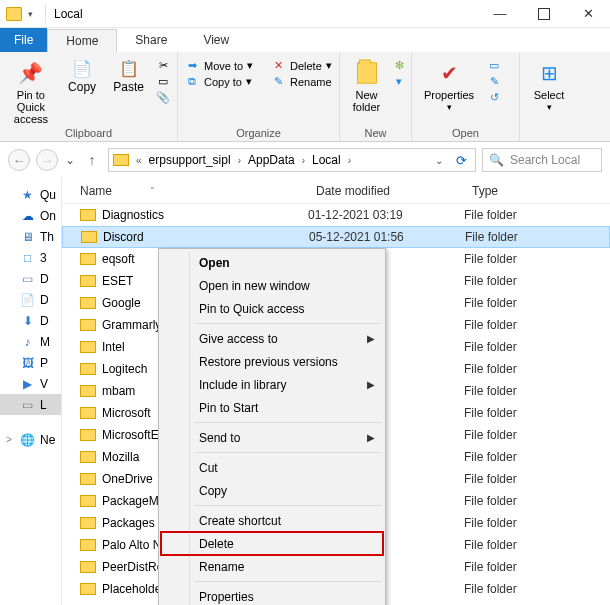 This screenshot has width=610, height=605. I want to click on menu-item: Include in library▶, so click(272, 384).